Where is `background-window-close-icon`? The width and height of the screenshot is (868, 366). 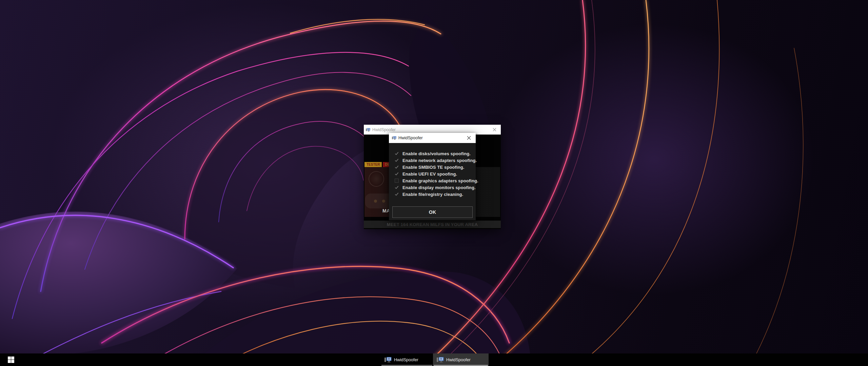 background-window-close-icon is located at coordinates (494, 130).